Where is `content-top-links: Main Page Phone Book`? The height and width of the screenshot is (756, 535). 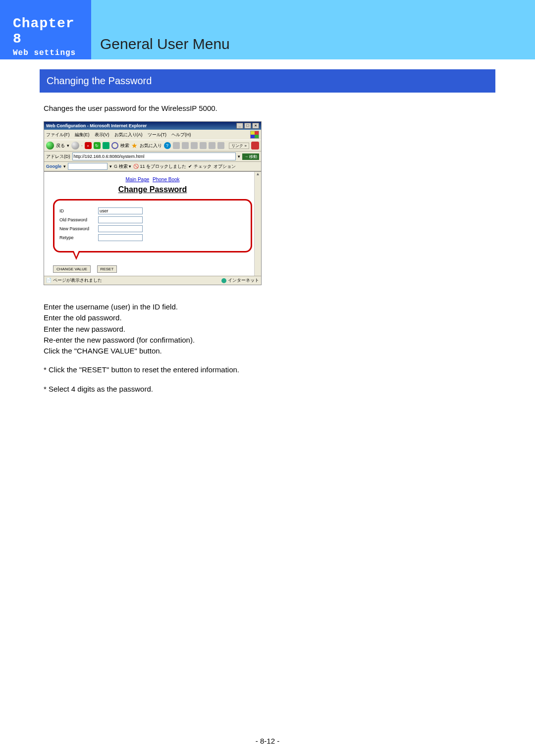 content-top-links: Main Page Phone Book is located at coordinates (153, 179).